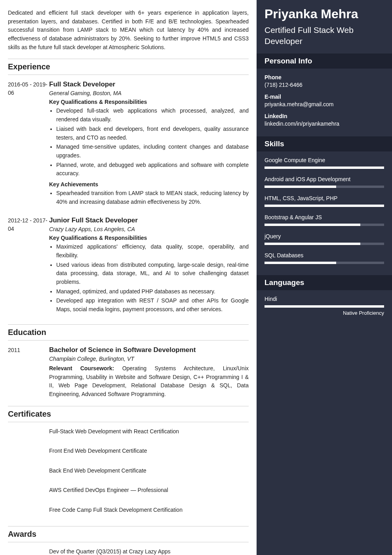  I want to click on responsibility-item: Developed full-stack web applications wh…, so click(152, 115).